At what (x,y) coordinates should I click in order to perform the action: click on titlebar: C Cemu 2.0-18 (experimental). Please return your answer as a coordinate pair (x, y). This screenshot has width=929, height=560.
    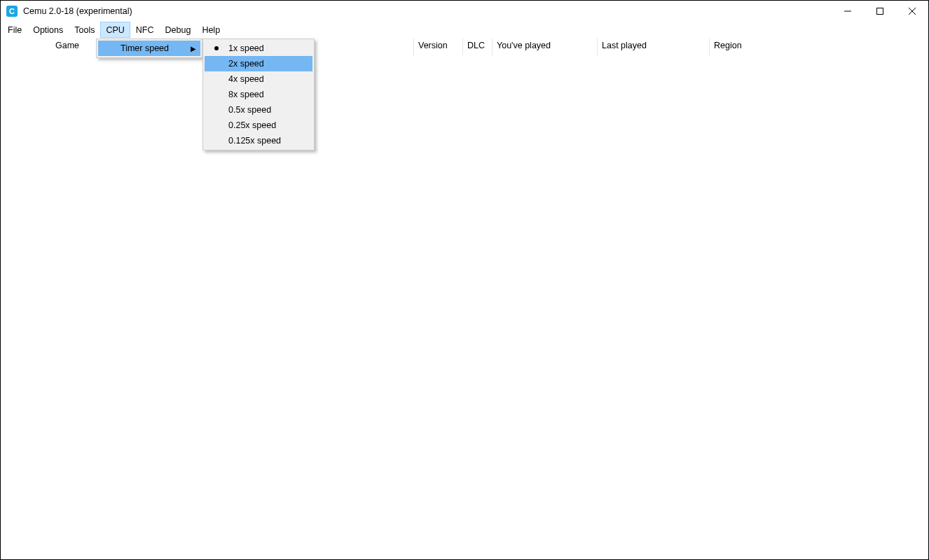
    Looking at the image, I should click on (464, 11).